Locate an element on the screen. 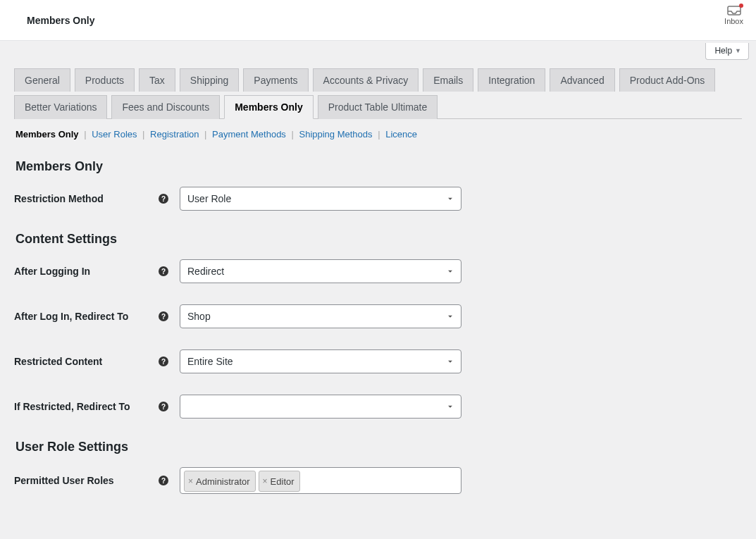 The height and width of the screenshot is (539, 756). help-row: Help ▼ is located at coordinates (378, 51).